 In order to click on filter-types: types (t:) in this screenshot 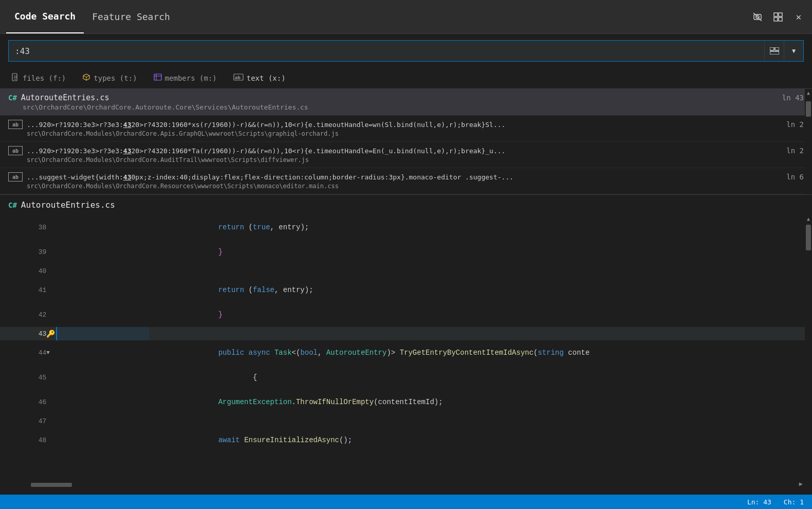, I will do `click(109, 78)`.